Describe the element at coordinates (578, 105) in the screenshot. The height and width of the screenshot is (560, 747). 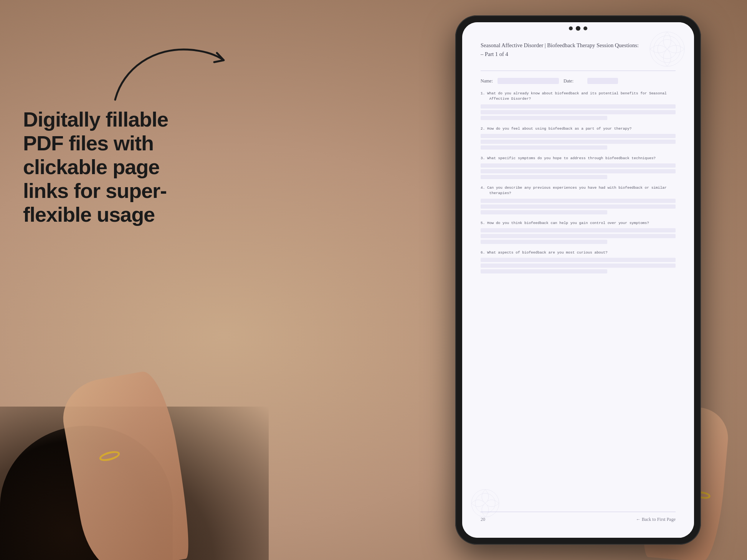
I see `question-1: 1. What do you already know about biofee…` at that location.